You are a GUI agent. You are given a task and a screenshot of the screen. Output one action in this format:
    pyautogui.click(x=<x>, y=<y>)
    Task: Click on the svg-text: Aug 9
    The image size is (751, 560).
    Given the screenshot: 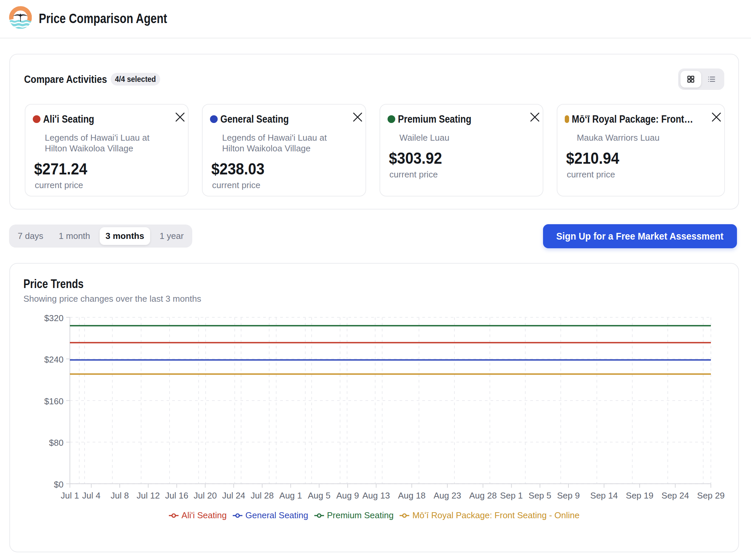 What is the action you would take?
    pyautogui.click(x=348, y=496)
    